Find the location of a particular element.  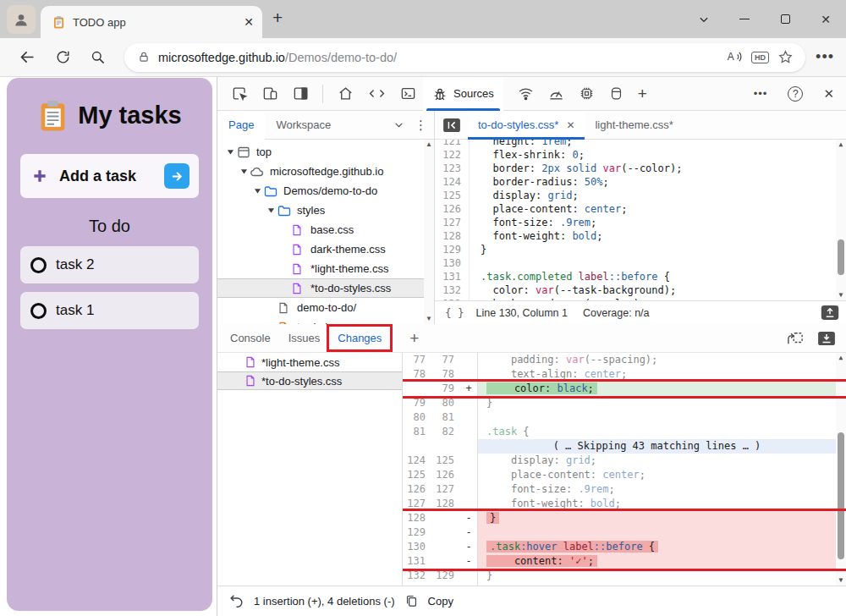

tab-workspace: Workspace is located at coordinates (303, 125).